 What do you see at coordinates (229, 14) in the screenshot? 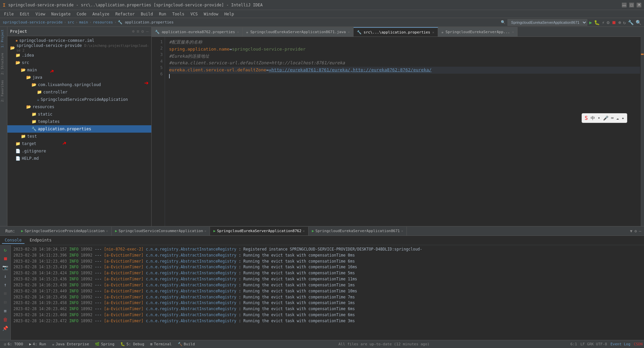
I see `menu-help: Help` at bounding box center [229, 14].